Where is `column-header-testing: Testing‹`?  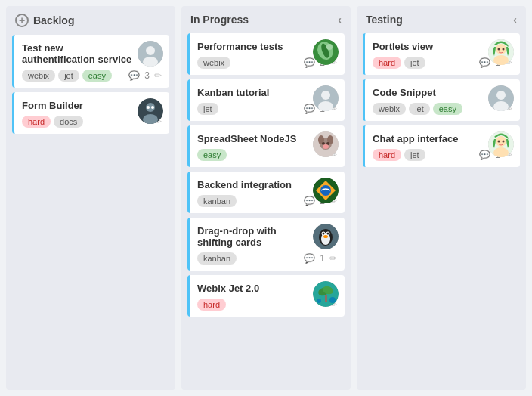 column-header-testing: Testing‹ is located at coordinates (441, 20).